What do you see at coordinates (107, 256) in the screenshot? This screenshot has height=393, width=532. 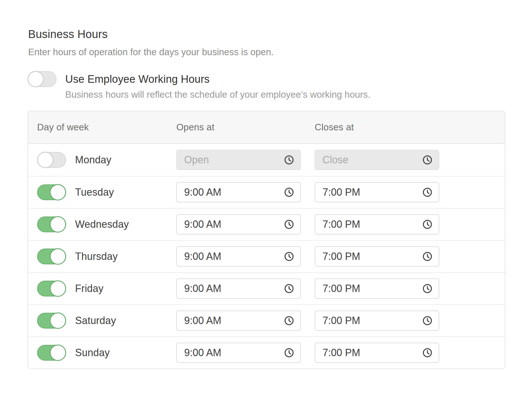 I see `day-cell: Thursday` at bounding box center [107, 256].